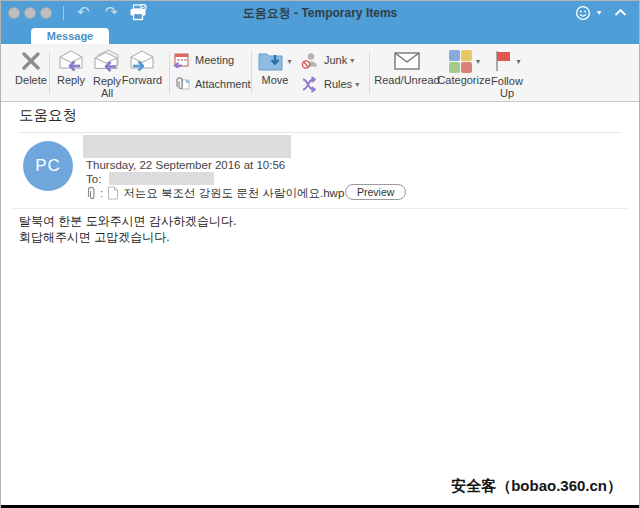  Describe the element at coordinates (518, 62) in the screenshot. I see `follow-up-dropdown-caret-icon: ▾` at that location.